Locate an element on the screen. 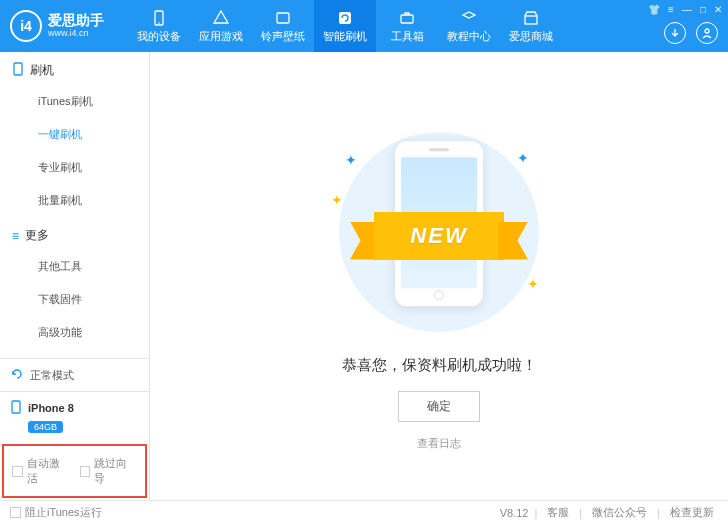 The height and width of the screenshot is (524, 728). sidebar-item-advanced: 高级功能 is located at coordinates (74, 332).